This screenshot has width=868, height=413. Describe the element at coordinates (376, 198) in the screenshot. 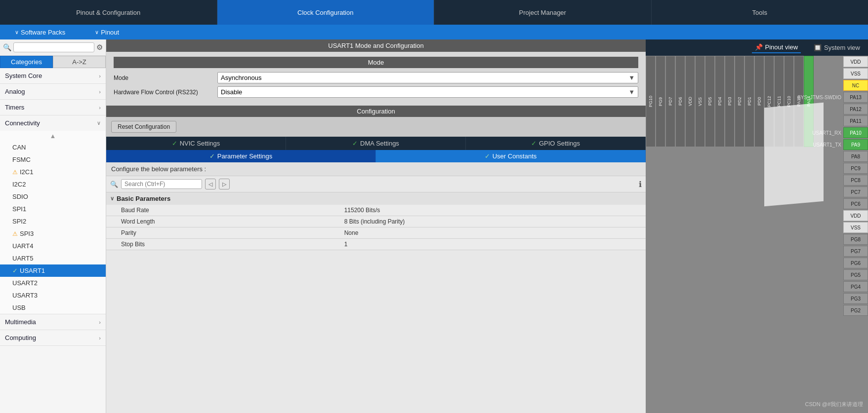

I see `params-group-basic: ∨ Basic Parameters` at that location.